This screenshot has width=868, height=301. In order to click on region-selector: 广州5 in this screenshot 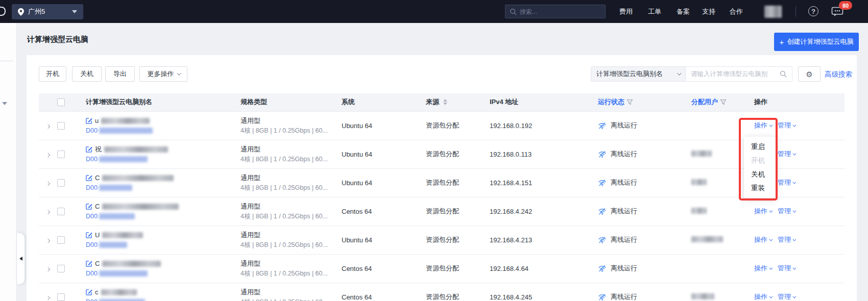, I will do `click(47, 12)`.